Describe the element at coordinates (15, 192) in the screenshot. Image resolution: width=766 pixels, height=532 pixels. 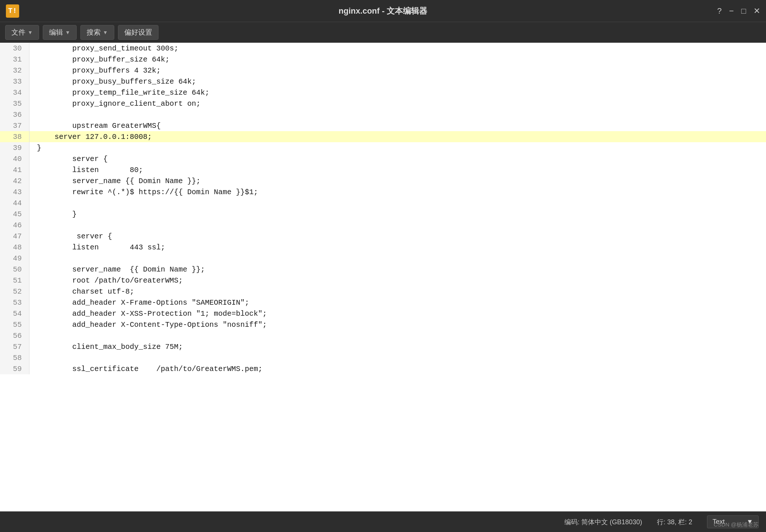
I see `line-number: 43` at that location.